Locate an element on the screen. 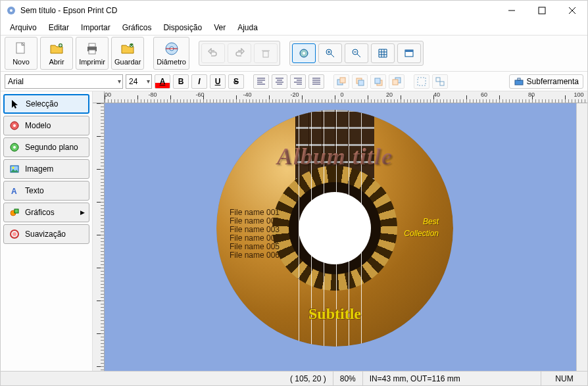 This screenshot has height=386, width=588. menu-ajuda: Ajuda is located at coordinates (247, 28).